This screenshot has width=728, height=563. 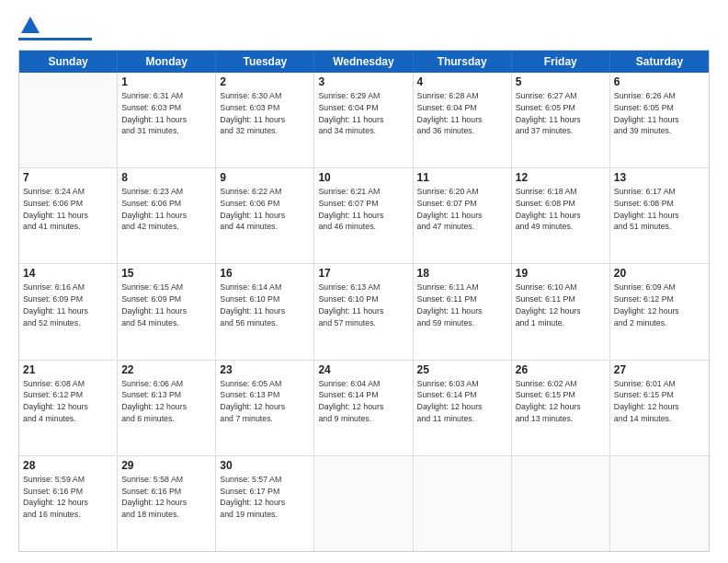 What do you see at coordinates (561, 120) in the screenshot?
I see `table-row: 5Sunrise: 6:27 AM Sunset: 6:05 PM Daylig…` at bounding box center [561, 120].